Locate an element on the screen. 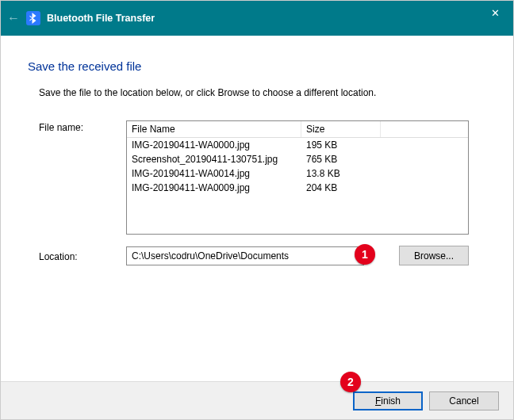  column-header-size: Size is located at coordinates (341, 129).